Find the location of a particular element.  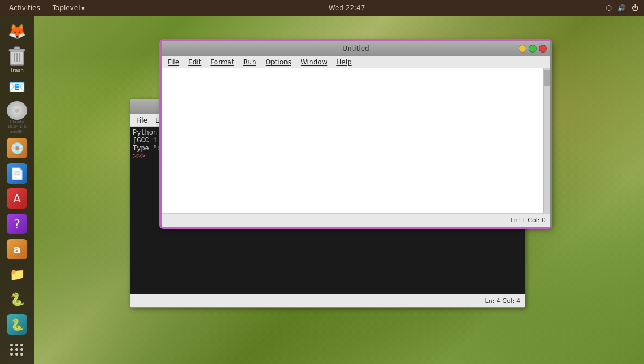

shell-status-text: Ln: 4 Col: 4 is located at coordinates (503, 301).